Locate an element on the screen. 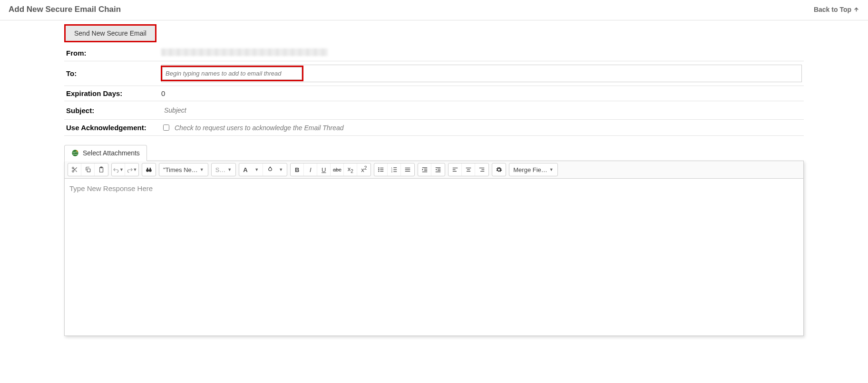 The image size is (868, 383). arrow-up-icon is located at coordinates (856, 10).